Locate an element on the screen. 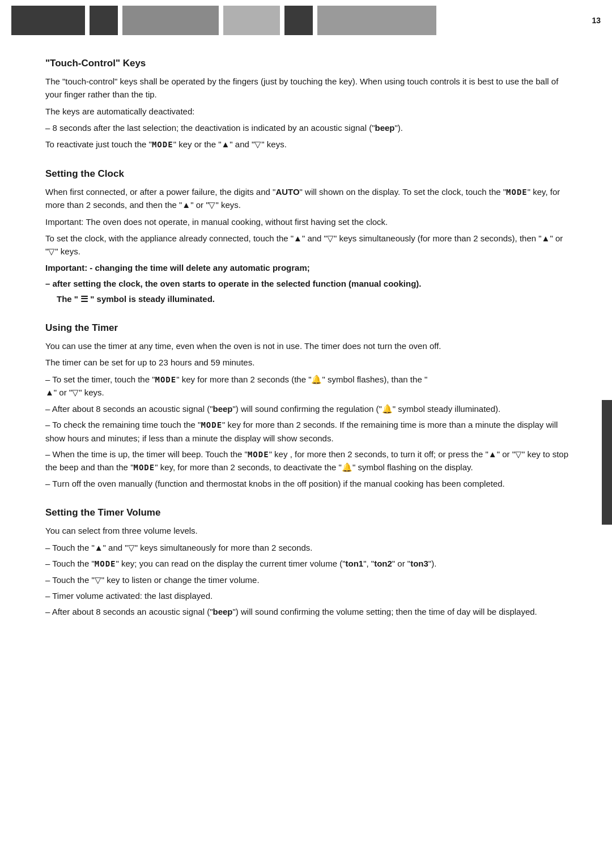  setting-timer-volume-bullets: – Touch the "▲" and "▽" keys simultaneou… is located at coordinates (311, 580).